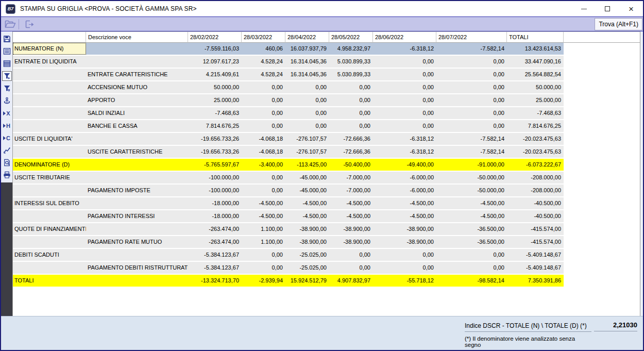 The width and height of the screenshot is (644, 351). I want to click on table-icon, so click(7, 64).